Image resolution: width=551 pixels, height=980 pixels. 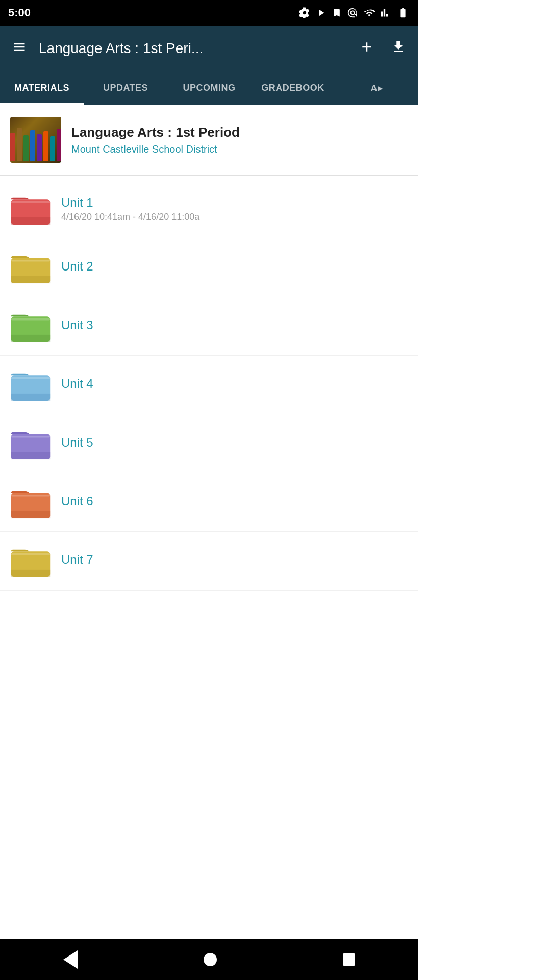 What do you see at coordinates (305, 13) in the screenshot?
I see `settings-icon` at bounding box center [305, 13].